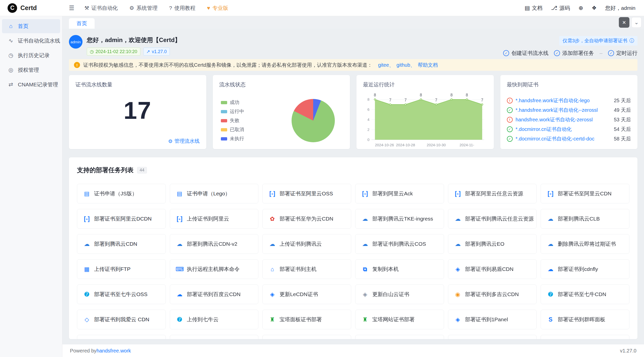 The width and height of the screenshot is (644, 357). I want to click on manage-pipelines-link: ⚙ 管理流水线, so click(184, 141).